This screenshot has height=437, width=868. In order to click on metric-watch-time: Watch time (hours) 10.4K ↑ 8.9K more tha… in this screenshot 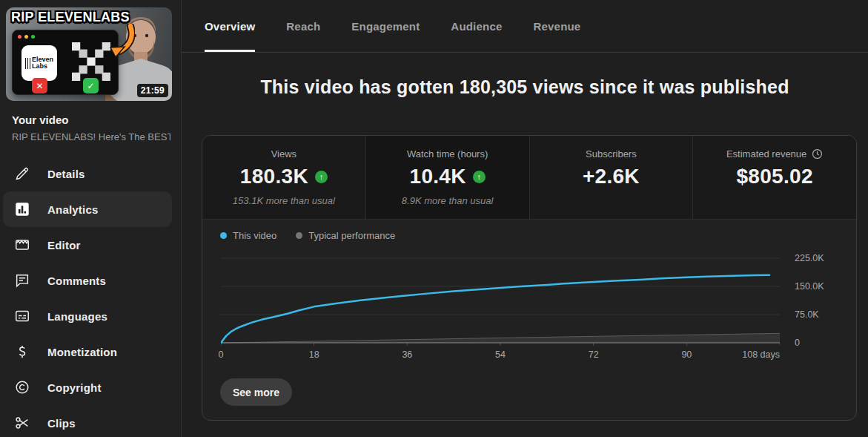, I will do `click(448, 177)`.